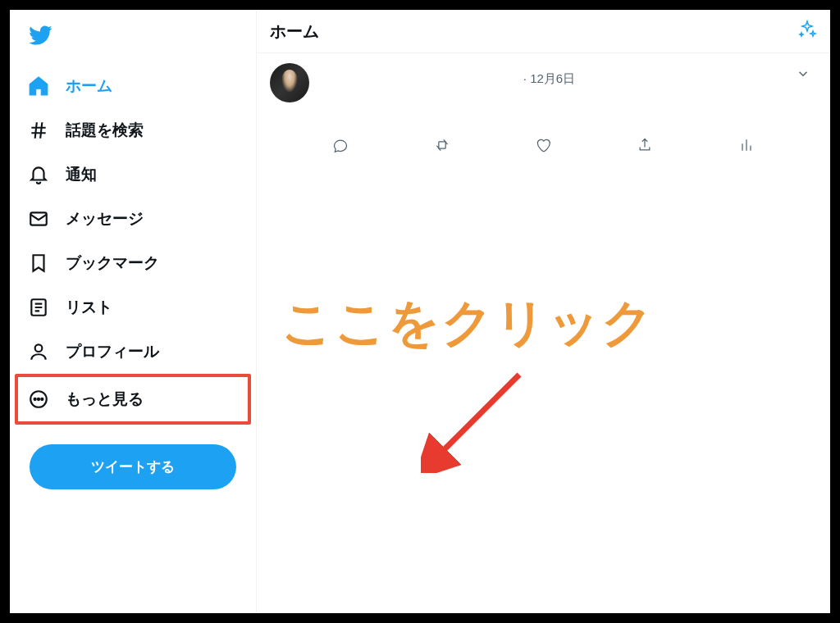  What do you see at coordinates (39, 307) in the screenshot?
I see `list-icon` at bounding box center [39, 307].